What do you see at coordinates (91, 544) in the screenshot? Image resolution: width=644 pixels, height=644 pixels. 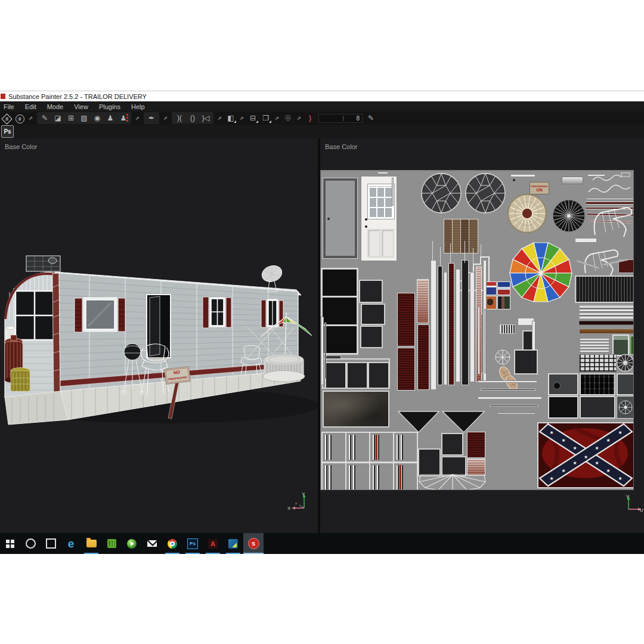 I see `taskbar-item-file-explorer` at bounding box center [91, 544].